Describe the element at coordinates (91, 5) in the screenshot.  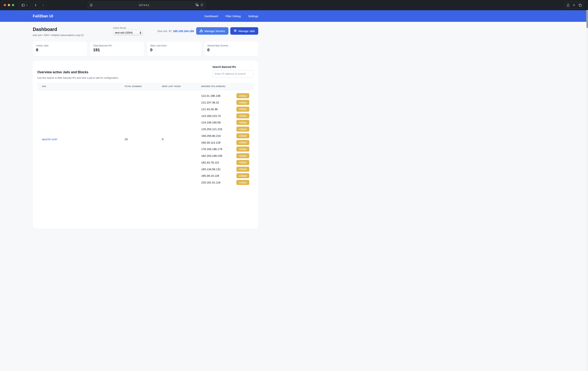
I see `page-format-icon` at that location.